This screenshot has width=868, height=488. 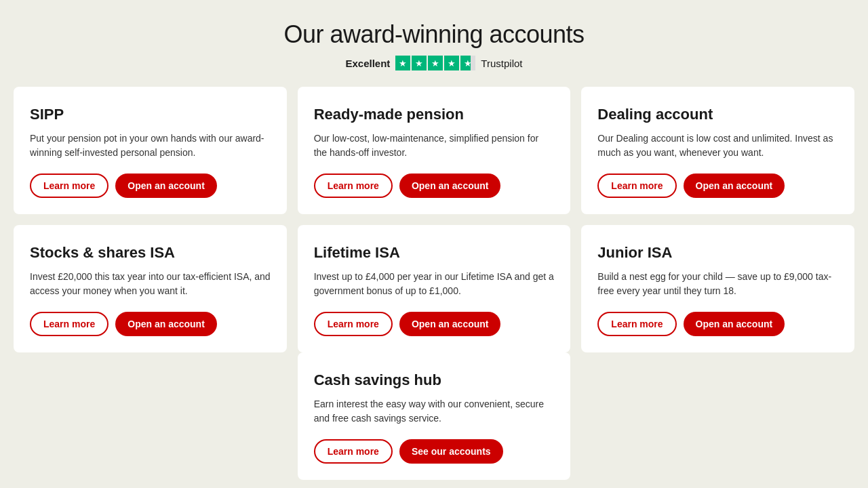 What do you see at coordinates (403, 63) in the screenshot?
I see `tp-star-1: ★` at bounding box center [403, 63].